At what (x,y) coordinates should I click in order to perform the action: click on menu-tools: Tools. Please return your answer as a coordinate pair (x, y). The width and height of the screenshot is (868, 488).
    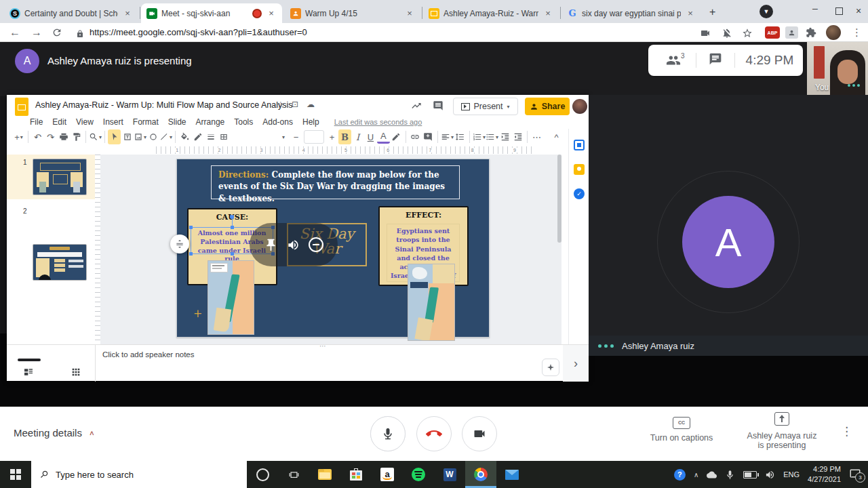
    Looking at the image, I should click on (243, 122).